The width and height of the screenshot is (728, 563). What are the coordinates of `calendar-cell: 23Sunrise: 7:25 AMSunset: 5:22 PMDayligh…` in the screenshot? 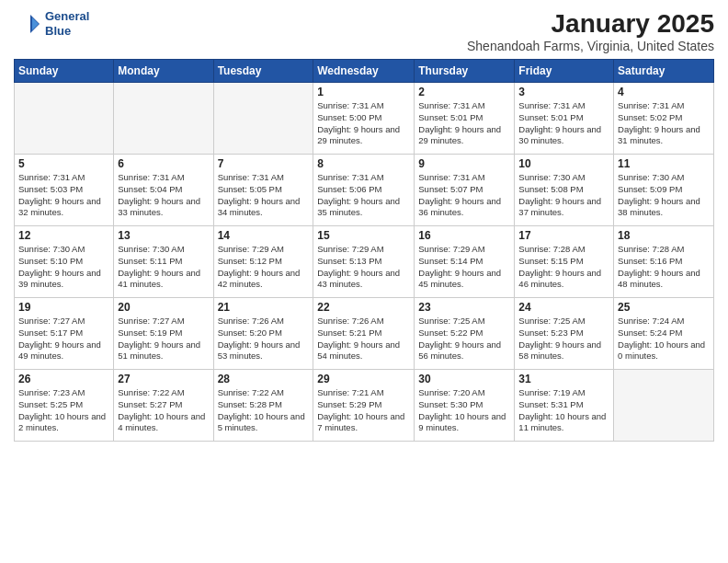 It's located at (465, 334).